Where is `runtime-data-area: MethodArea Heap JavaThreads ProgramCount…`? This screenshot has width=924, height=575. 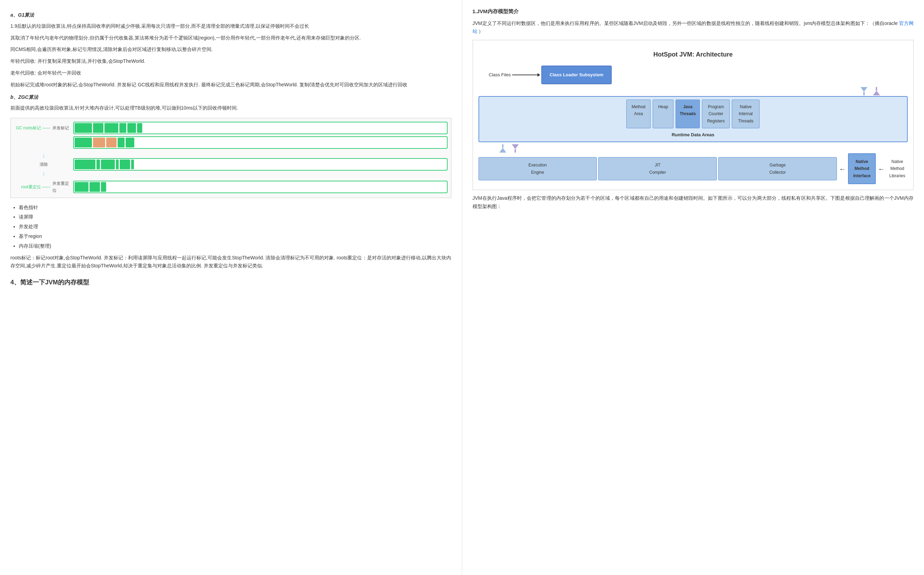
runtime-data-area: MethodArea Heap JavaThreads ProgramCount… is located at coordinates (693, 119).